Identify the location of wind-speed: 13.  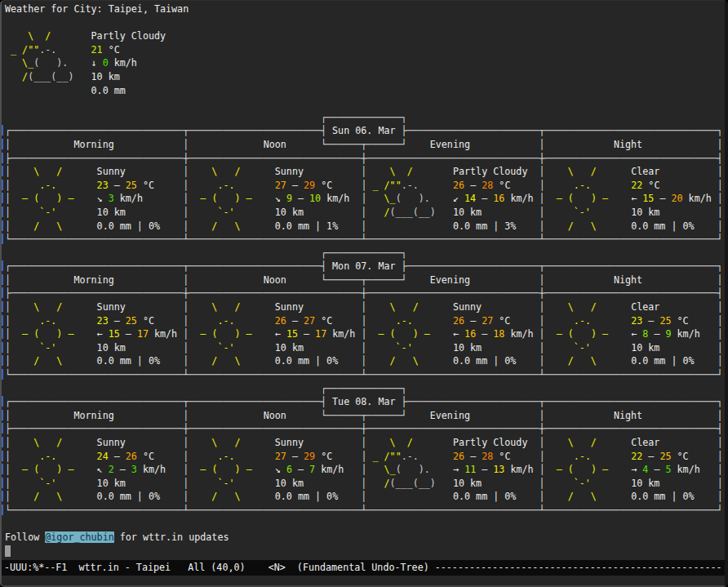
(499, 469).